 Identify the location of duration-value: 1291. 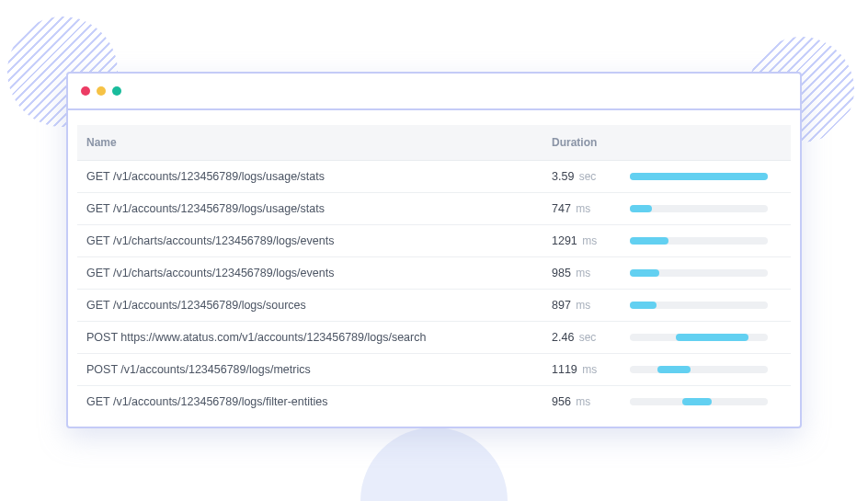
(565, 241).